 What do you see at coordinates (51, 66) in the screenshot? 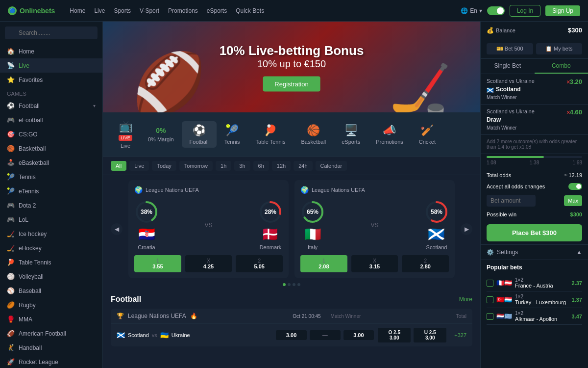
I see `sidebar-item-live: 📡 Live` at bounding box center [51, 66].